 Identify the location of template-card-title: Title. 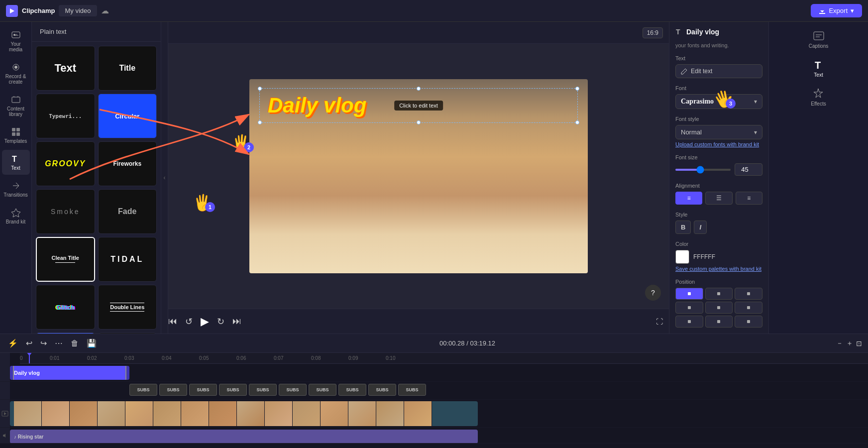
(127, 68).